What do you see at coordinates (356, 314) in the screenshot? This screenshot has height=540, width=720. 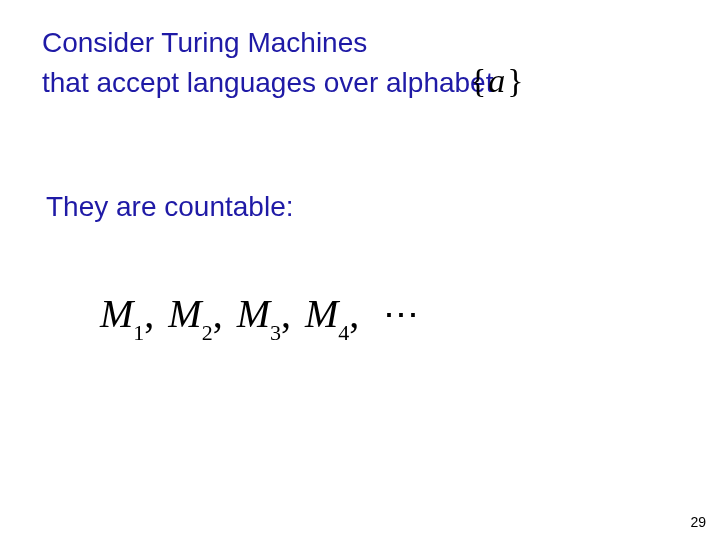 I see `comma-4: ,` at bounding box center [356, 314].